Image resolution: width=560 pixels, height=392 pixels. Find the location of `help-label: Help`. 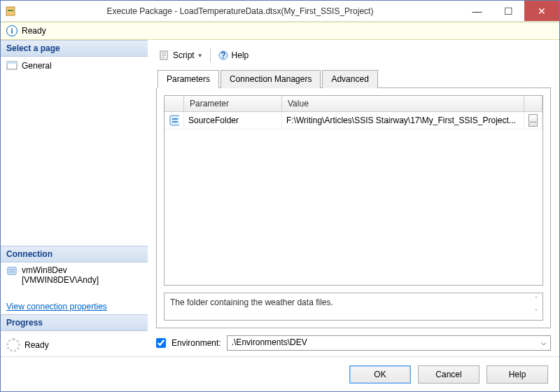

help-label: Help is located at coordinates (241, 55).